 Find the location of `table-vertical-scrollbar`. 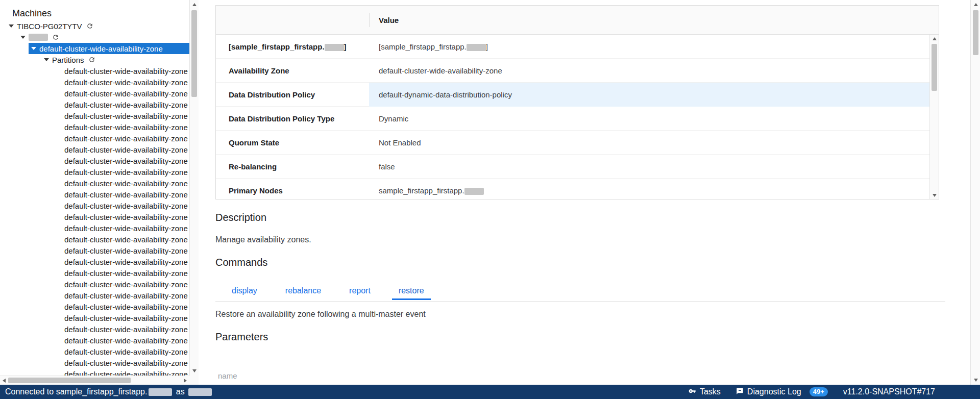

table-vertical-scrollbar is located at coordinates (934, 117).